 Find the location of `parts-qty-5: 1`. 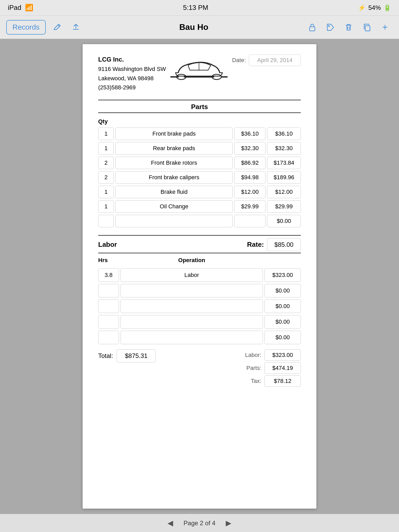

parts-qty-5: 1 is located at coordinates (106, 207).